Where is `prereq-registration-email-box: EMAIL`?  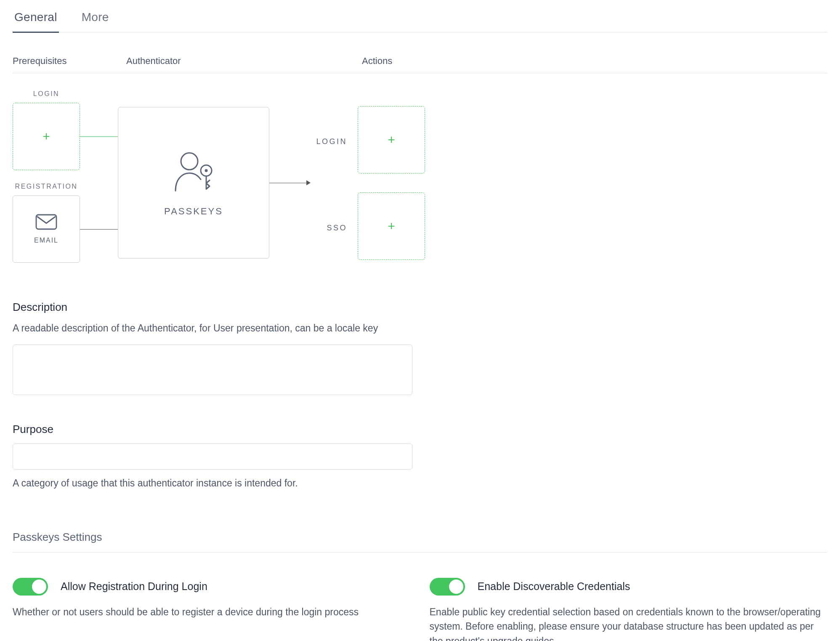
prereq-registration-email-box: EMAIL is located at coordinates (46, 229).